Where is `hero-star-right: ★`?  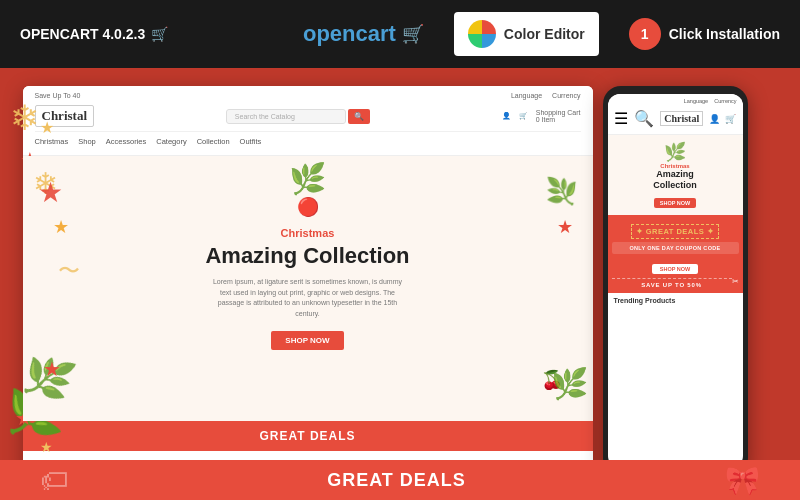
hero-star-right: ★ is located at coordinates (565, 227).